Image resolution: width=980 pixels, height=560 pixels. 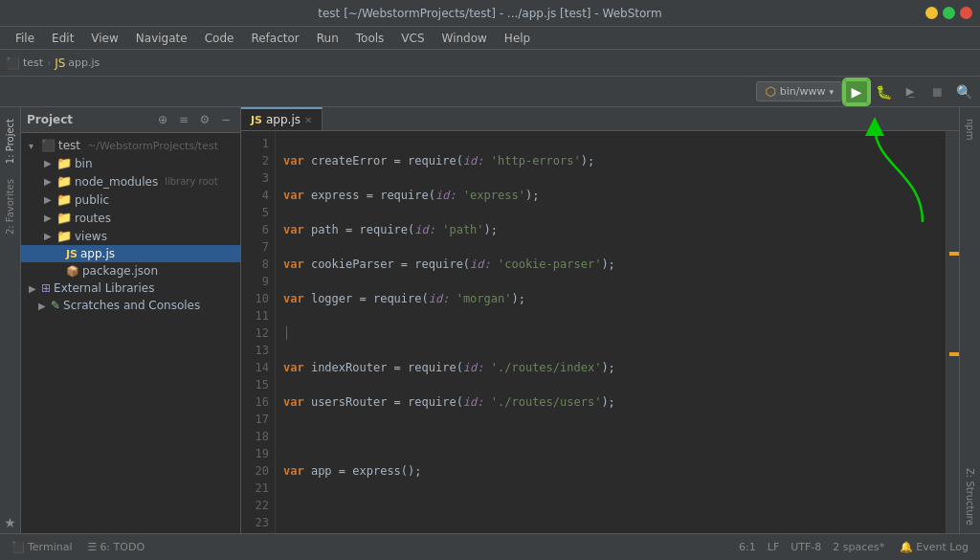 I want to click on event-log-label: Event Log, so click(x=942, y=548).